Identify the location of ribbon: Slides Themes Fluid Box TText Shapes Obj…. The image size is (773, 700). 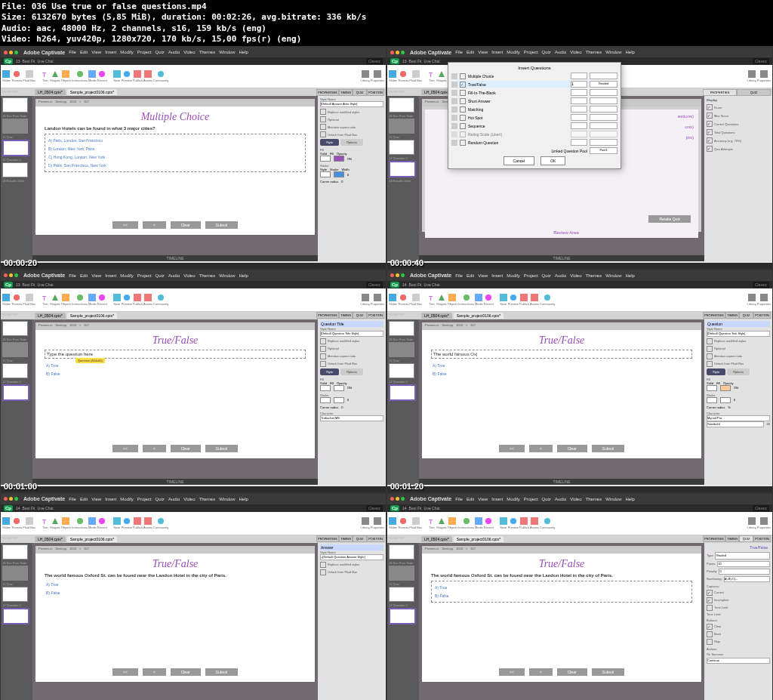
(193, 77).